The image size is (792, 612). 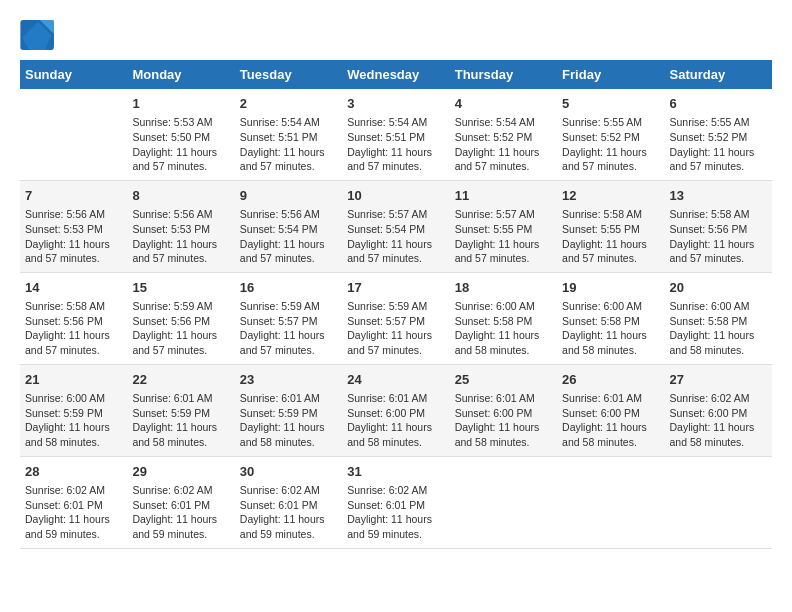 I want to click on calendar-header-sunday: Sunday, so click(x=74, y=74).